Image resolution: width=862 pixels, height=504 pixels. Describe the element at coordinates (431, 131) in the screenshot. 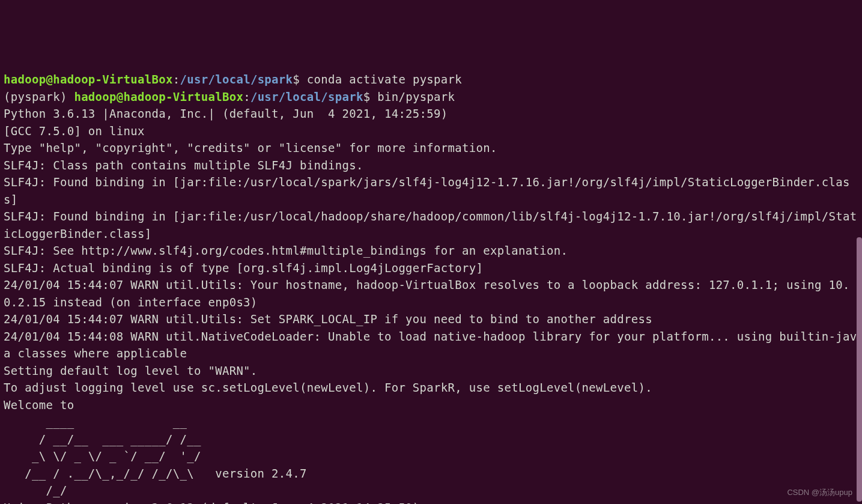

I see `output-line: [GCC 7.5.0] on linux` at that location.